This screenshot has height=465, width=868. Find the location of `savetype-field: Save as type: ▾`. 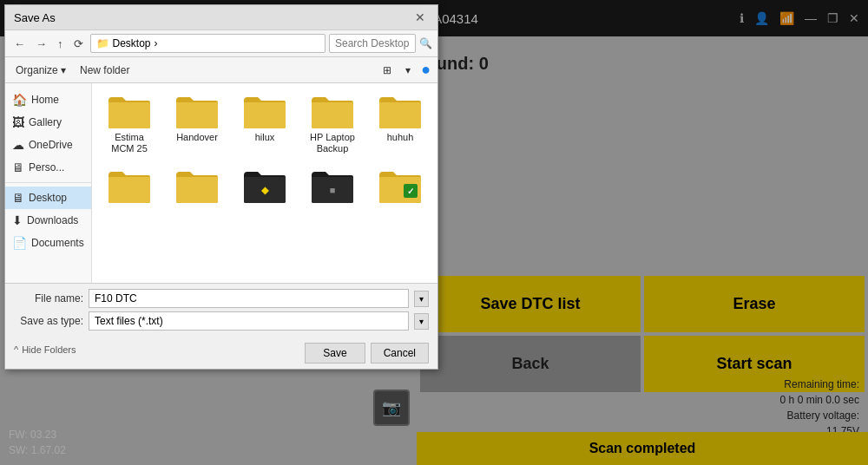

savetype-field: Save as type: ▾ is located at coordinates (221, 321).